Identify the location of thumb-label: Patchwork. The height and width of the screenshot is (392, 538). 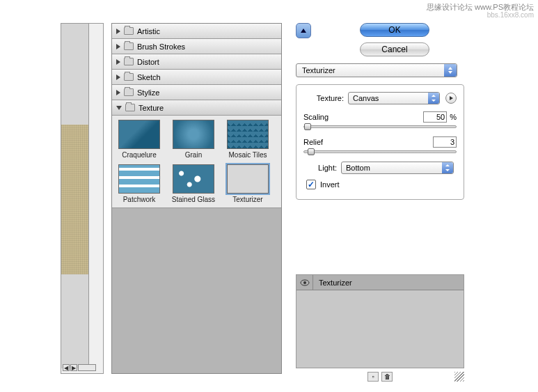
(139, 199).